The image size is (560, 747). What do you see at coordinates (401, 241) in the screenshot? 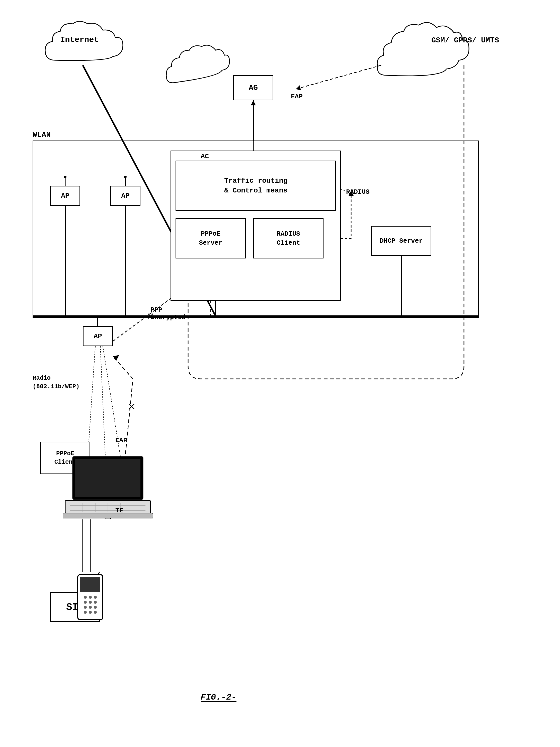
I see `dhcp-server-label: DHCP Server` at bounding box center [401, 241].